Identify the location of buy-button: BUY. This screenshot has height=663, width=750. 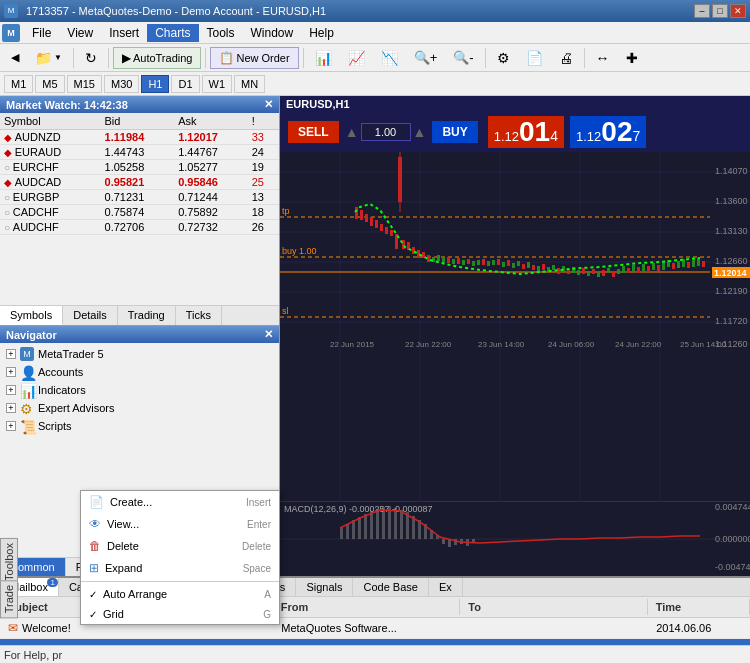
(454, 132).